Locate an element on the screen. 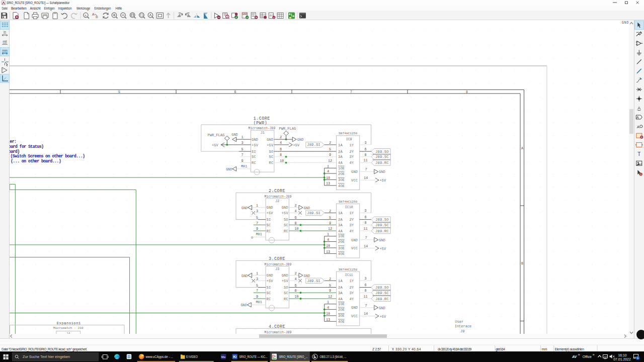  svg-text: Office is located at coordinates (587, 357).